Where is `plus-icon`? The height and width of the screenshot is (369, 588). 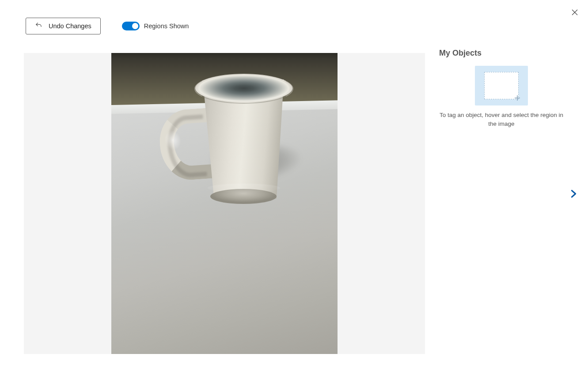
plus-icon is located at coordinates (517, 98).